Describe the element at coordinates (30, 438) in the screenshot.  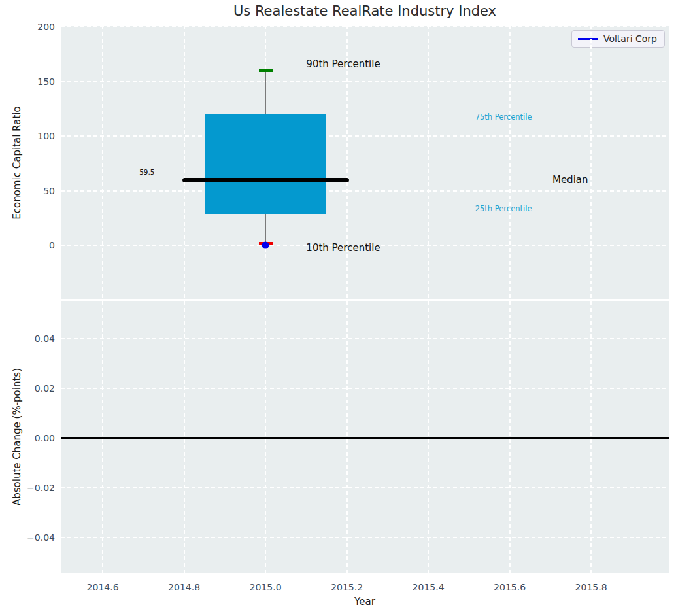
I see `bottom-ytick-label: 0.00` at that location.